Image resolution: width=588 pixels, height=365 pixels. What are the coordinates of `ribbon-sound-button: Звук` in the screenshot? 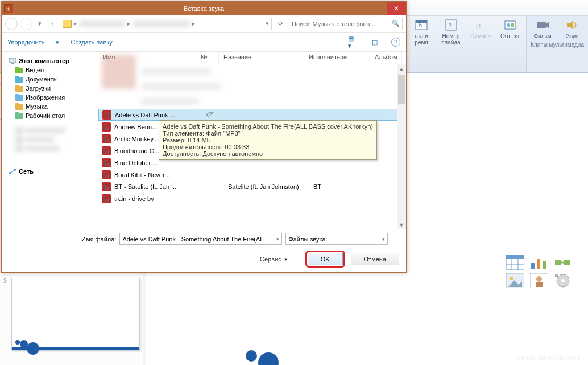 It's located at (572, 28).